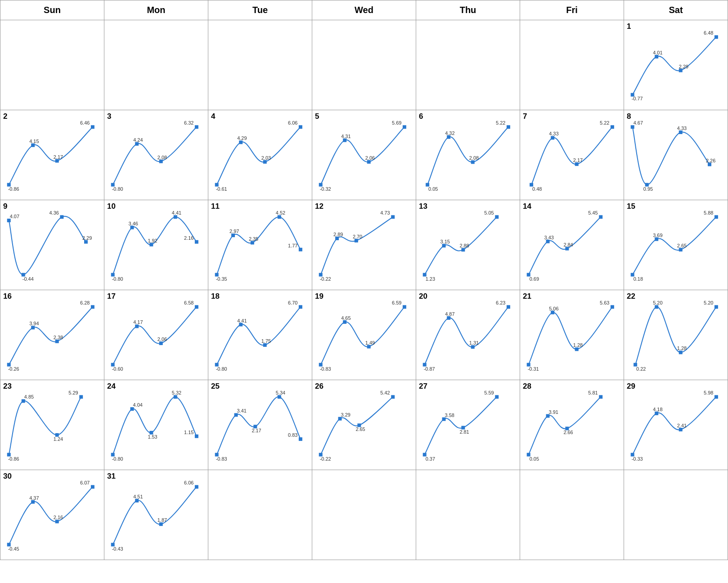  What do you see at coordinates (430, 459) in the screenshot?
I see `svg-text: 0.37` at bounding box center [430, 459].